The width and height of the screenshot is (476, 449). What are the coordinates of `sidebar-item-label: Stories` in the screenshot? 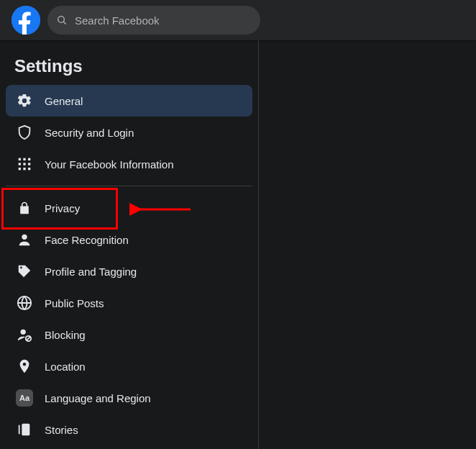 It's located at (62, 430).